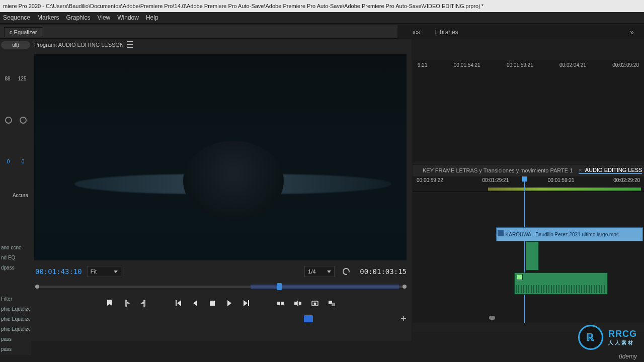 The image size is (644, 362). Describe the element at coordinates (404, 319) in the screenshot. I see `button-editor-plus-icon: +` at that location.